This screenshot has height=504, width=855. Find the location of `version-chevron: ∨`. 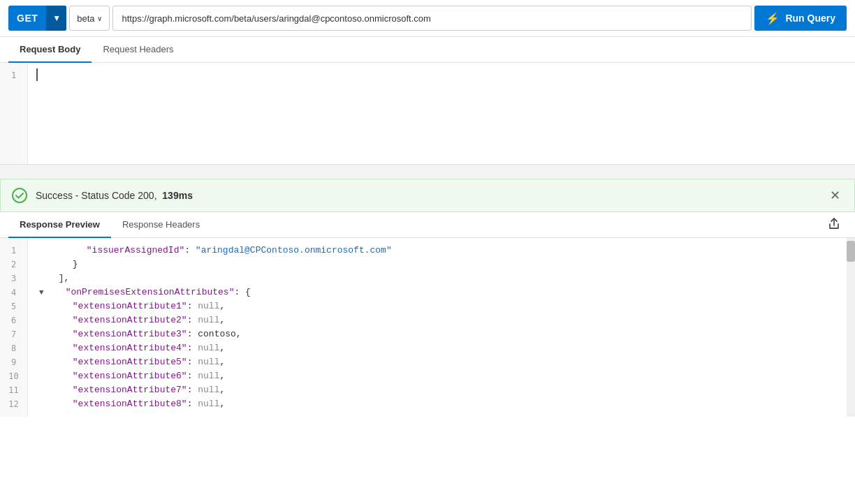

version-chevron: ∨ is located at coordinates (99, 18).